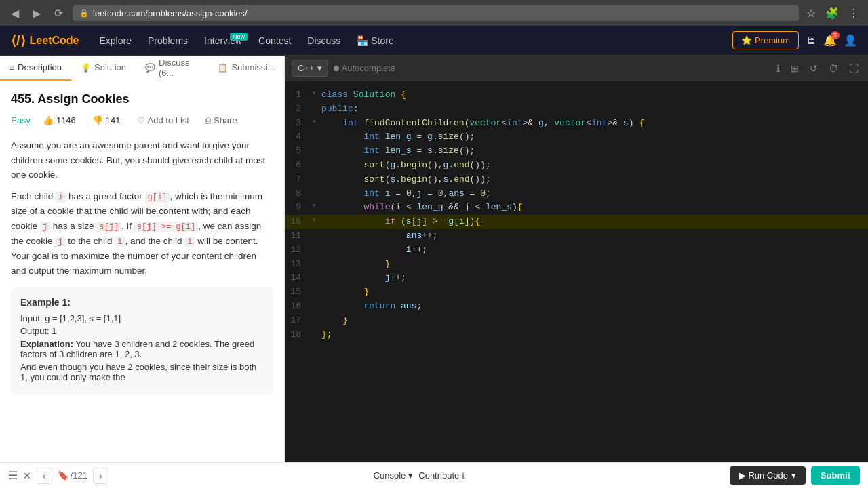  Describe the element at coordinates (35, 68) in the screenshot. I see `tab-description: ≡ Description` at that location.